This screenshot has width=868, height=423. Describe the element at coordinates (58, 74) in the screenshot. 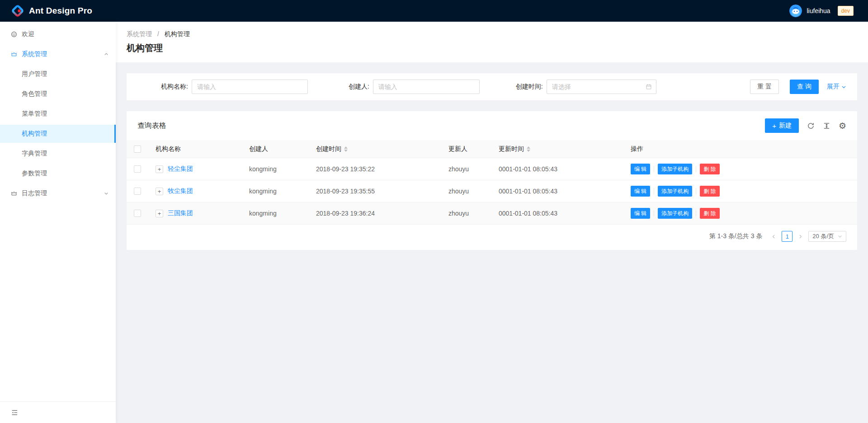

I see `sidebar-item-user-mgmt: 用户管理` at that location.